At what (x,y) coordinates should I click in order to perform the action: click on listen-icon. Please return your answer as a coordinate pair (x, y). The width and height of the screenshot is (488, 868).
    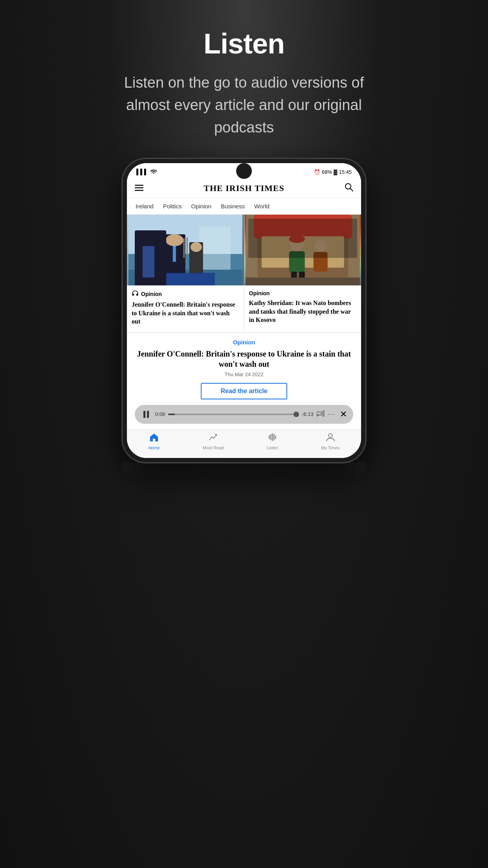
    Looking at the image, I should click on (272, 438).